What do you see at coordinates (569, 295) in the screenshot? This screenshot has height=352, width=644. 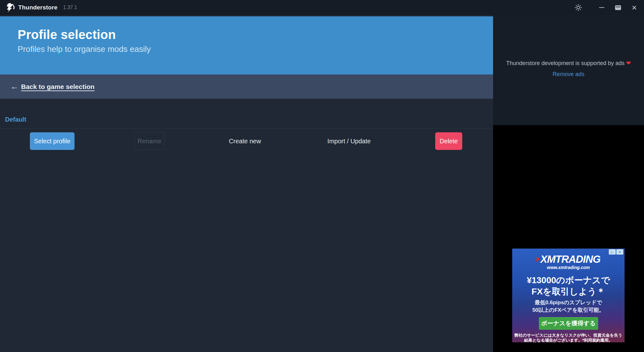 I see `advertisement-banner: ▷ ✕ XMTRADING www.xmtrading.com ¥13000のボ…` at bounding box center [569, 295].